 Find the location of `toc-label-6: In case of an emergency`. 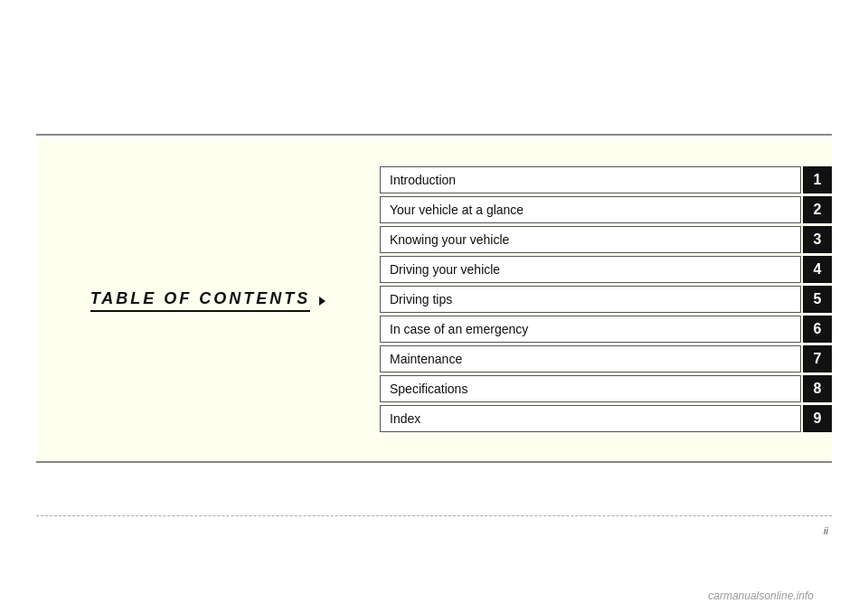

toc-label-6: In case of an emergency is located at coordinates (590, 329).